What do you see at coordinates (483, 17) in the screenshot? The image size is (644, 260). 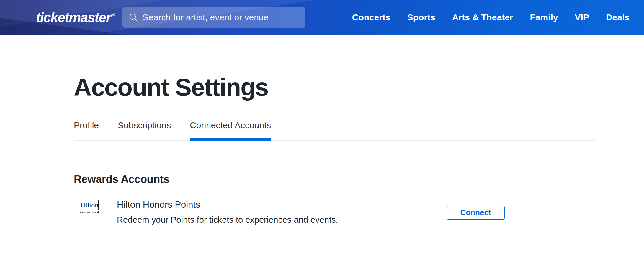 I see `nav-item-arts-theater: Arts & Theater` at bounding box center [483, 17].